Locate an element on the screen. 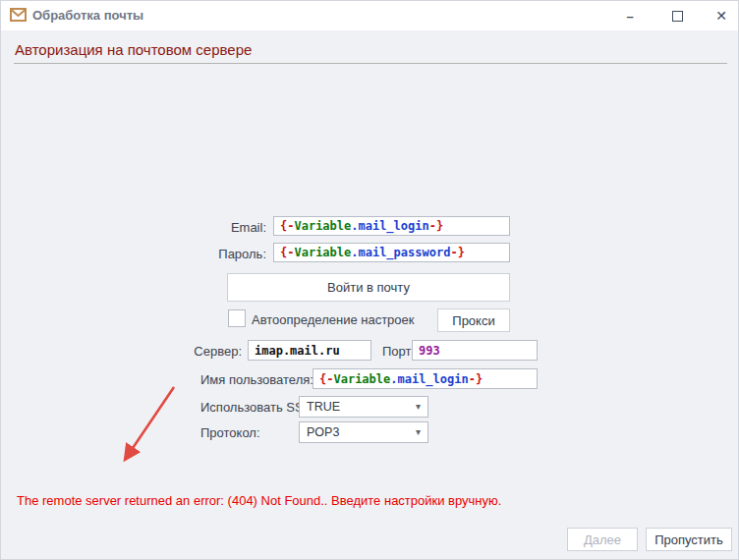  email-value-object: Variable is located at coordinates (322, 226).